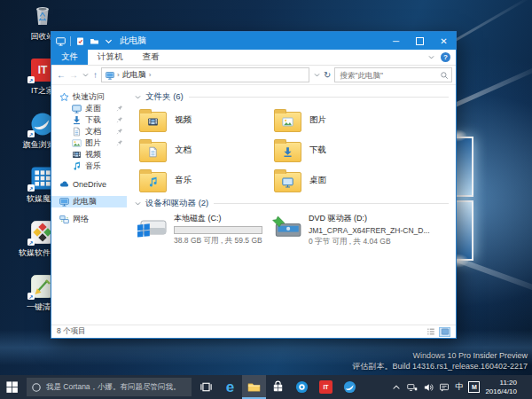  Describe the element at coordinates (71, 41) in the screenshot. I see `divider` at that location.